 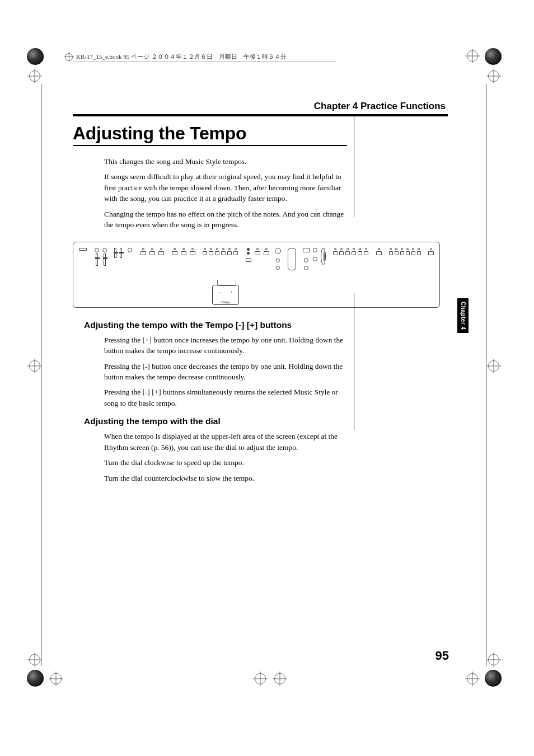 What do you see at coordinates (226, 457) in the screenshot?
I see `section2-body: When the tempo is displayed at the upper…` at bounding box center [226, 457].